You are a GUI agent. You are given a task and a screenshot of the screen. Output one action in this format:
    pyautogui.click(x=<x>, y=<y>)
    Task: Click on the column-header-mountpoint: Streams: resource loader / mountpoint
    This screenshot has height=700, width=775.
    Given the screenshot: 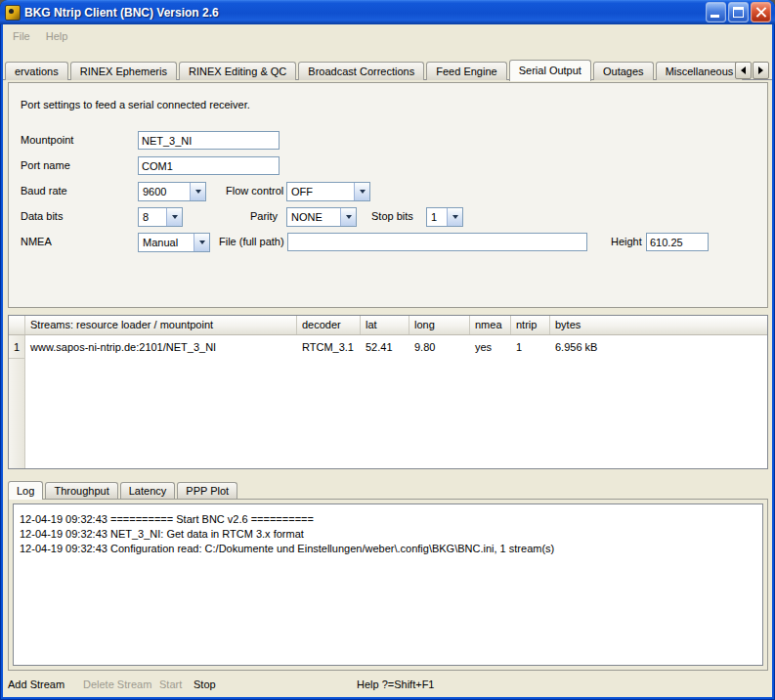 What is the action you would take?
    pyautogui.click(x=161, y=325)
    